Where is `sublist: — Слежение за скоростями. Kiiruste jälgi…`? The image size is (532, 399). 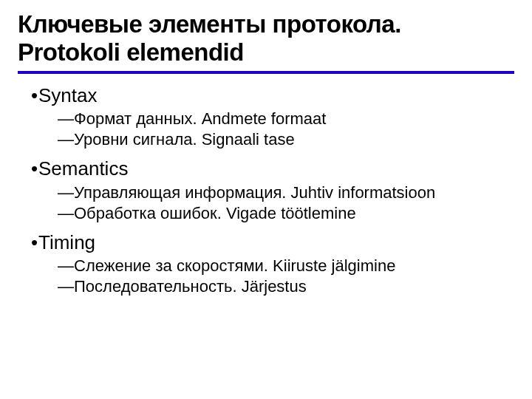 sublist: — Слежение за скоростями. Kiiruste jälgi… is located at coordinates (266, 276).